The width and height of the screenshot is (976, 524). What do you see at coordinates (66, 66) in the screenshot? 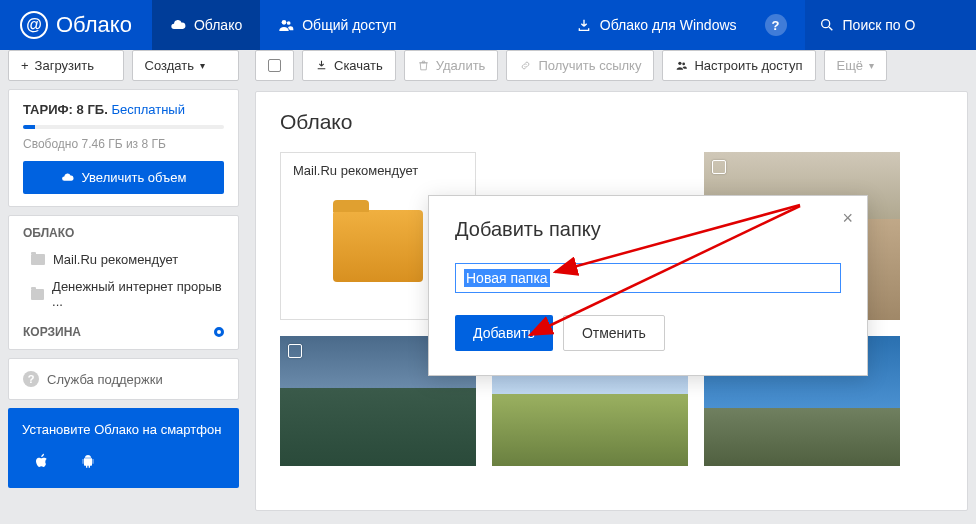
I see `upload-button: + Загрузить` at bounding box center [66, 66].